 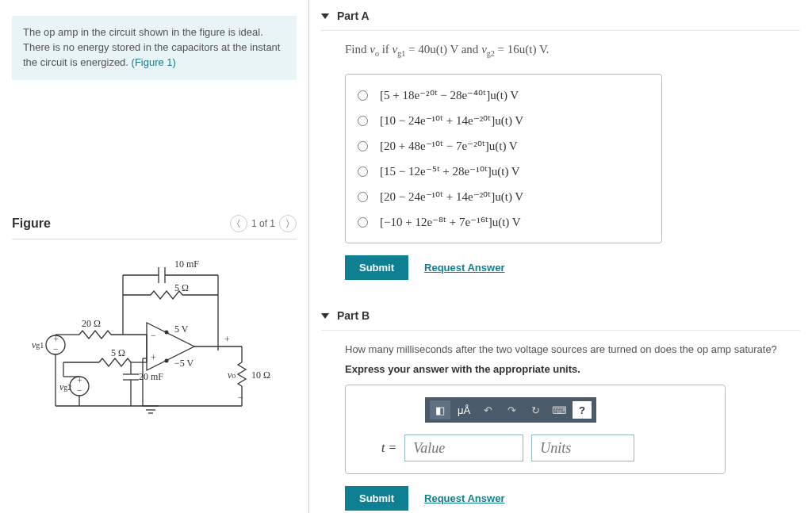 I want to click on option-6-radio, so click(x=363, y=222).